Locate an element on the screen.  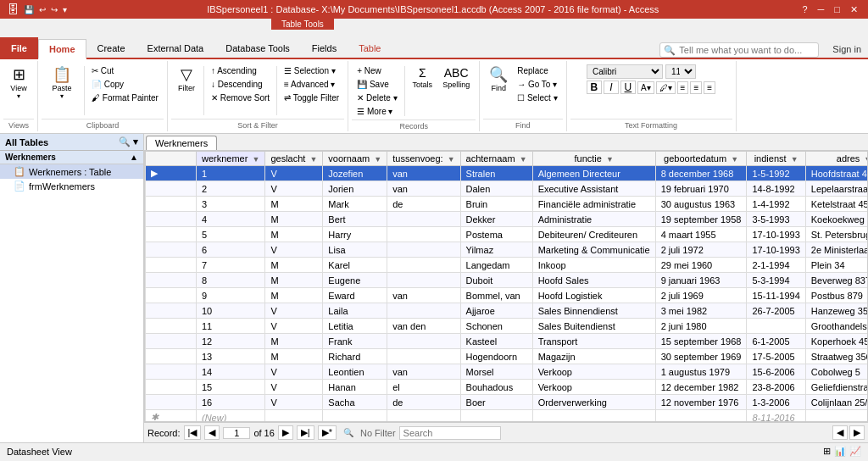
tab-table: Table is located at coordinates (370, 47).